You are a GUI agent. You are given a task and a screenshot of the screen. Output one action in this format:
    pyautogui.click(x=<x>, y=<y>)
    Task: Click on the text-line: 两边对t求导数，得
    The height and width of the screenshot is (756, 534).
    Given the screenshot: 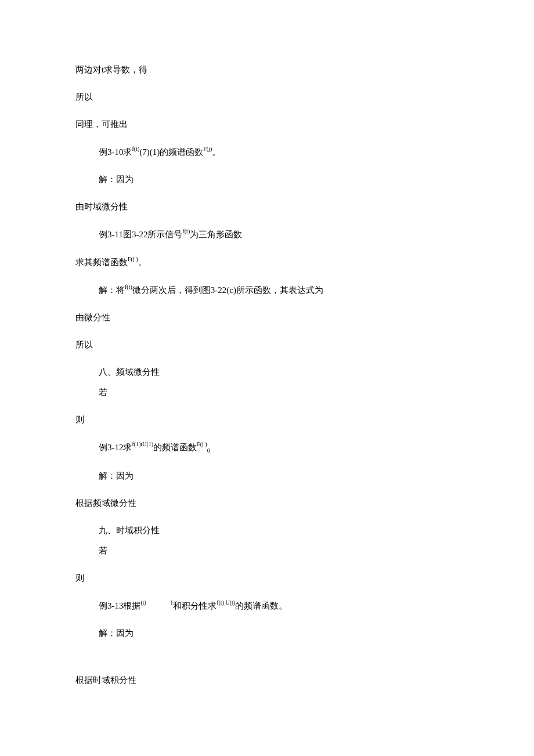 What is the action you would take?
    pyautogui.click(x=267, y=70)
    